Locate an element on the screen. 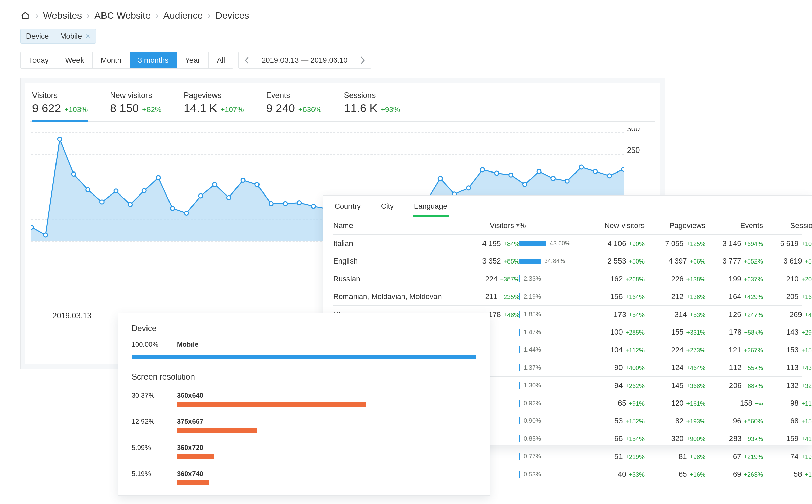  metric-tab-new-visitors: New visitors 8 150+82% is located at coordinates (136, 106).